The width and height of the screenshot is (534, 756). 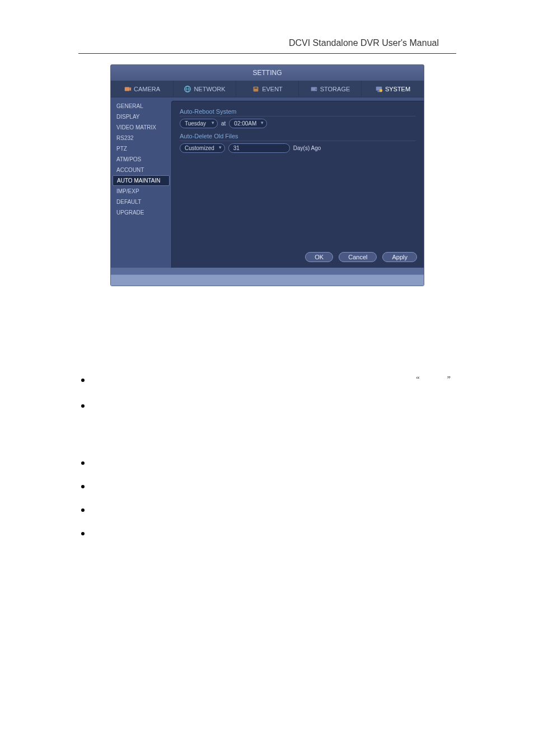 I want to click on cancel-button: Cancel, so click(x=358, y=257).